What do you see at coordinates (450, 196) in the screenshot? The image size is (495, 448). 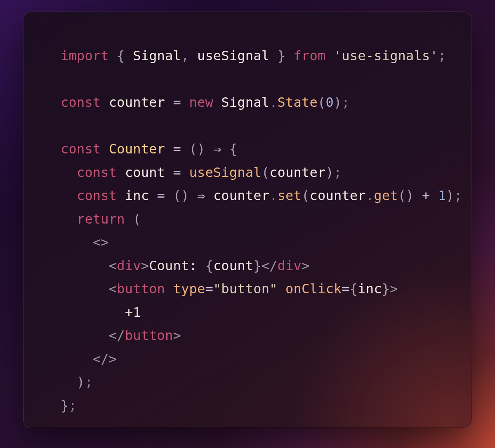 I see `rparen-5: )` at bounding box center [450, 196].